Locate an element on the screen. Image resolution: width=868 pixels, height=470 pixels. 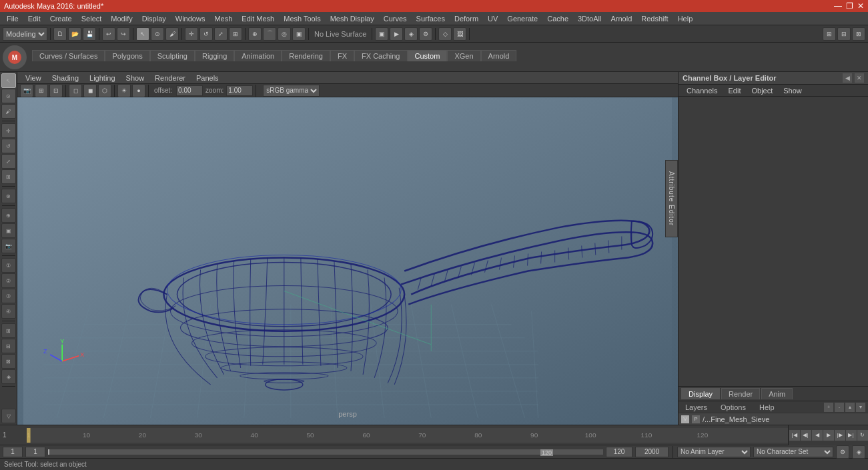
camera-tools: 📷 is located at coordinates (9, 246).